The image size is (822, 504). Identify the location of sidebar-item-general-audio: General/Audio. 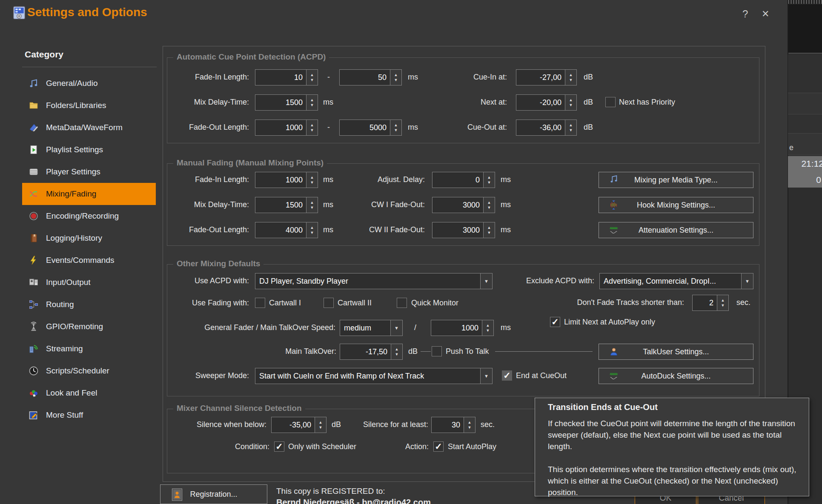
(89, 83).